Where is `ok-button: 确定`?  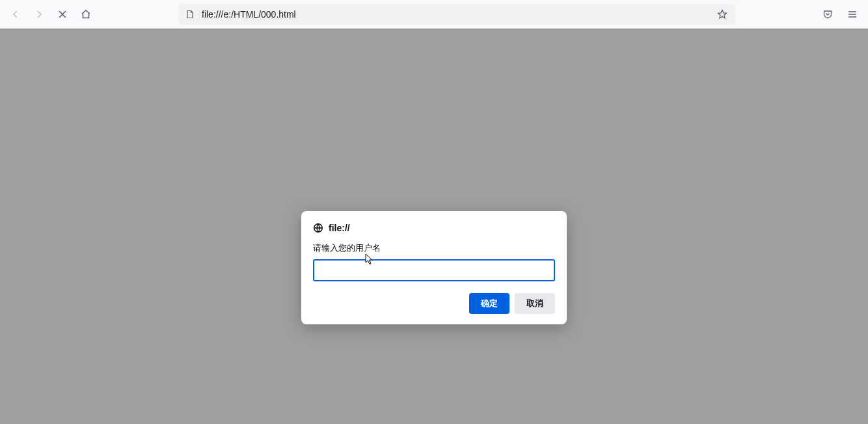 ok-button: 确定 is located at coordinates (489, 304).